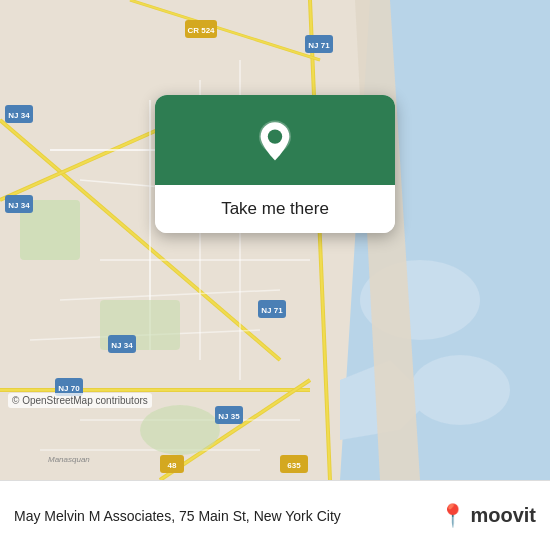  I want to click on moovit-pin-icon: 📍, so click(452, 516).